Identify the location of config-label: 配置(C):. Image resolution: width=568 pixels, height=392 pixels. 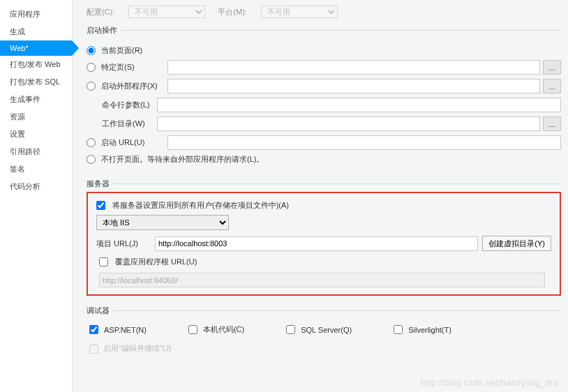
(100, 13).